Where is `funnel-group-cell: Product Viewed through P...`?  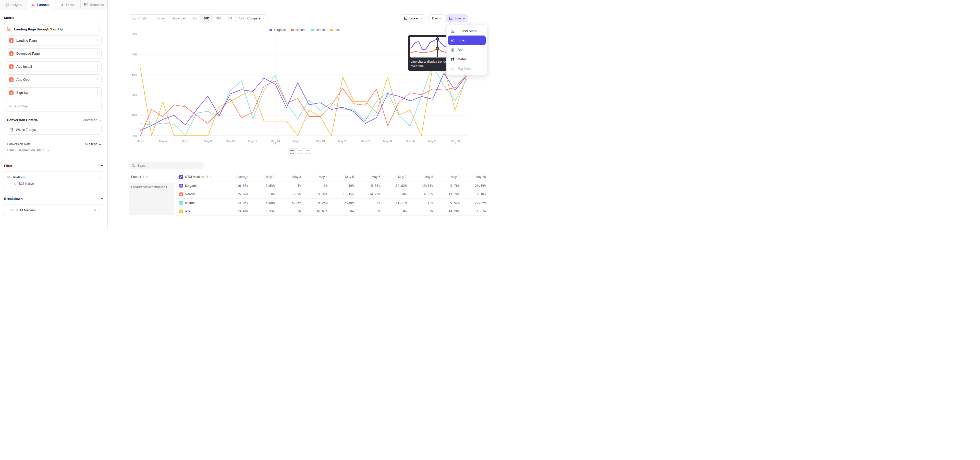 funnel-group-cell: Product Viewed through P... is located at coordinates (151, 199).